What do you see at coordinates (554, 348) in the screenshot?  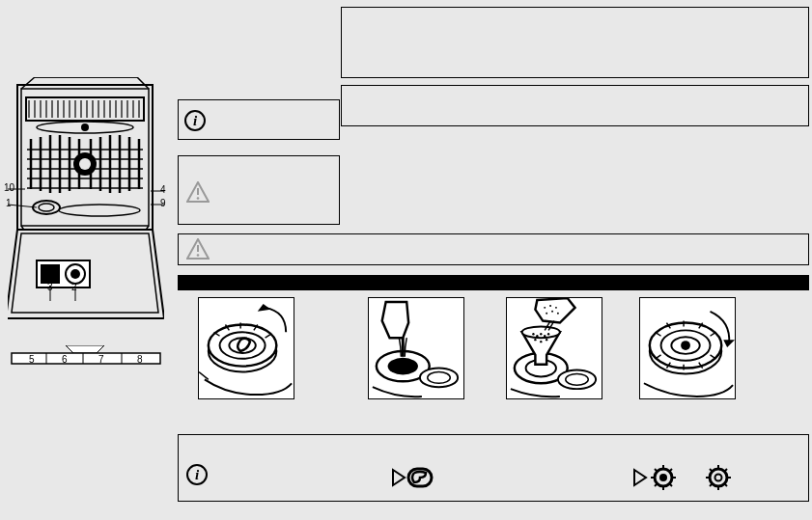 I see `step-3-add-salt` at bounding box center [554, 348].